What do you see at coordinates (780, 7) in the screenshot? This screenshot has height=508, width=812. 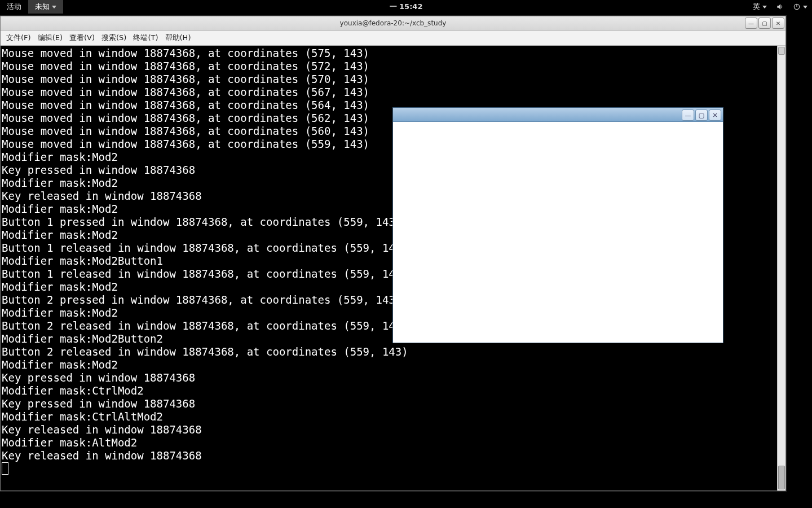 I see `volume-icon` at bounding box center [780, 7].